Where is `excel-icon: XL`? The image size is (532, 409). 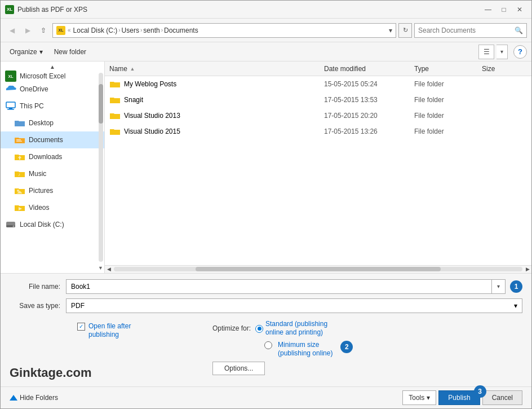 excel-icon: XL is located at coordinates (11, 76).